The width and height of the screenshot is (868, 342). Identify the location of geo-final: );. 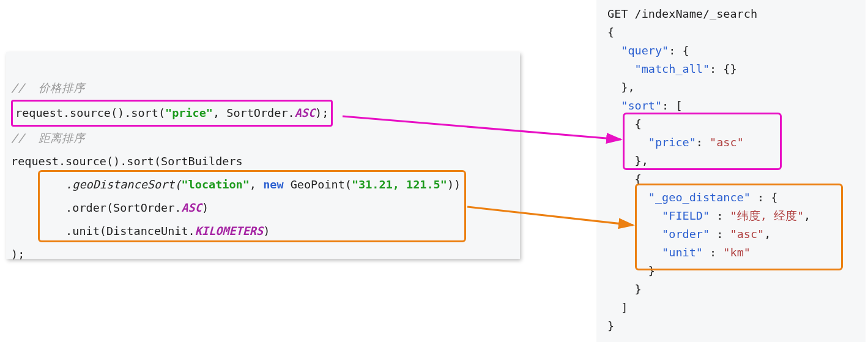
(263, 255).